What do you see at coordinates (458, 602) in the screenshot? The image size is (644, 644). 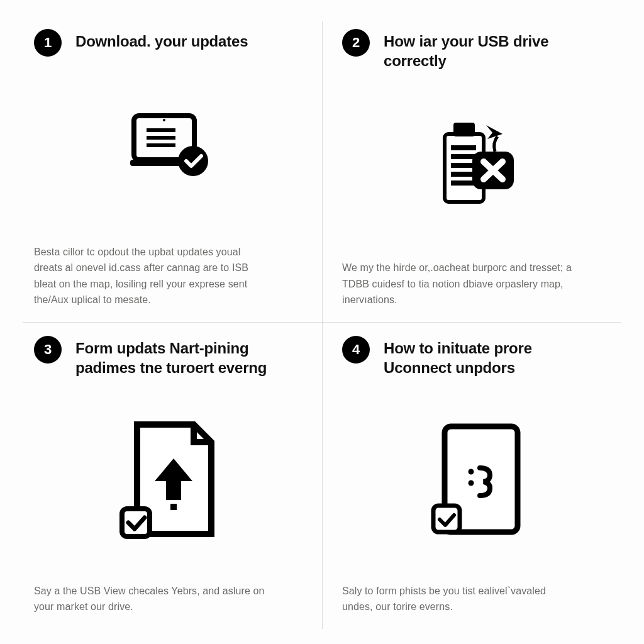 I see `step-description: Saly to form phists be you tist ealivel`…` at bounding box center [458, 602].